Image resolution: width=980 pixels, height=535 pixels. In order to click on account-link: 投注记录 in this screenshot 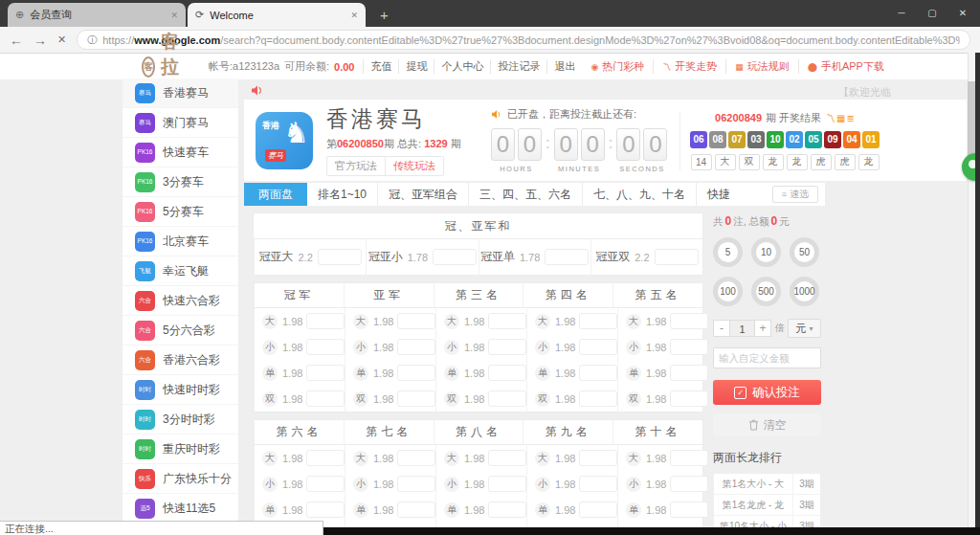, I will do `click(519, 67)`.